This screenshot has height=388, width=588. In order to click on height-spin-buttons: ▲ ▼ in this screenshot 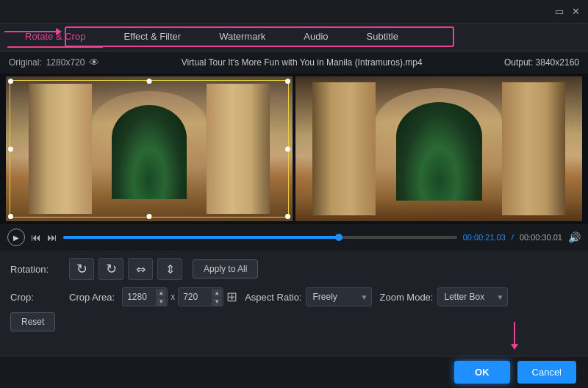, I will do `click(217, 297)`.